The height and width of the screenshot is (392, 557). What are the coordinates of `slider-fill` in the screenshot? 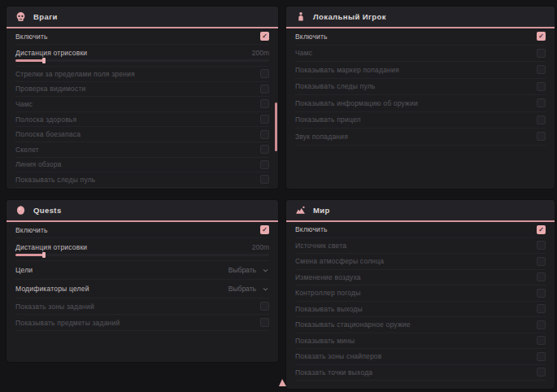 It's located at (30, 60).